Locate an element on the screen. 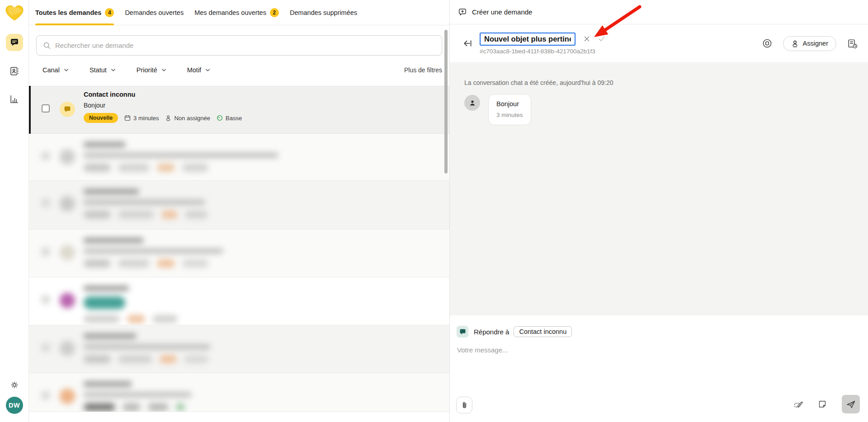 This screenshot has width=868, height=422. attach-file-button is located at coordinates (464, 405).